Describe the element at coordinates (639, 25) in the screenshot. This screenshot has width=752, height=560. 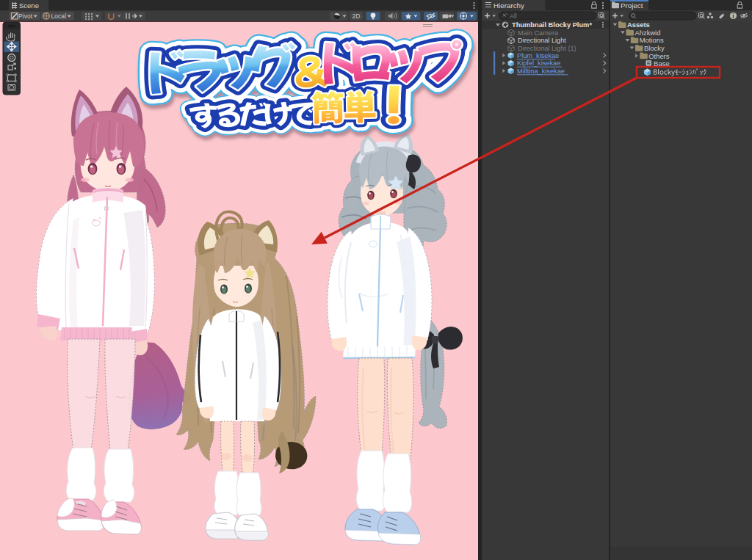
I see `svg-text: Assets` at that location.